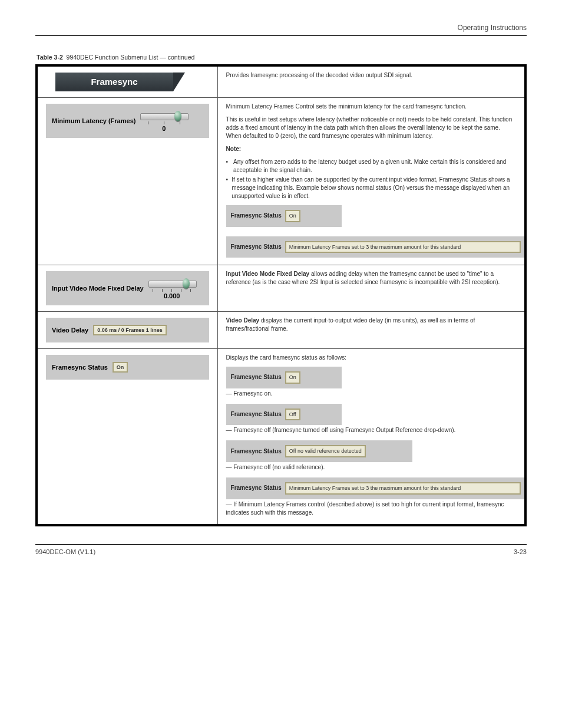 Image resolution: width=562 pixels, height=728 pixels. Describe the element at coordinates (371, 75) in the screenshot. I see `row1-desc: Provides framesync processing of the dec…` at that location.